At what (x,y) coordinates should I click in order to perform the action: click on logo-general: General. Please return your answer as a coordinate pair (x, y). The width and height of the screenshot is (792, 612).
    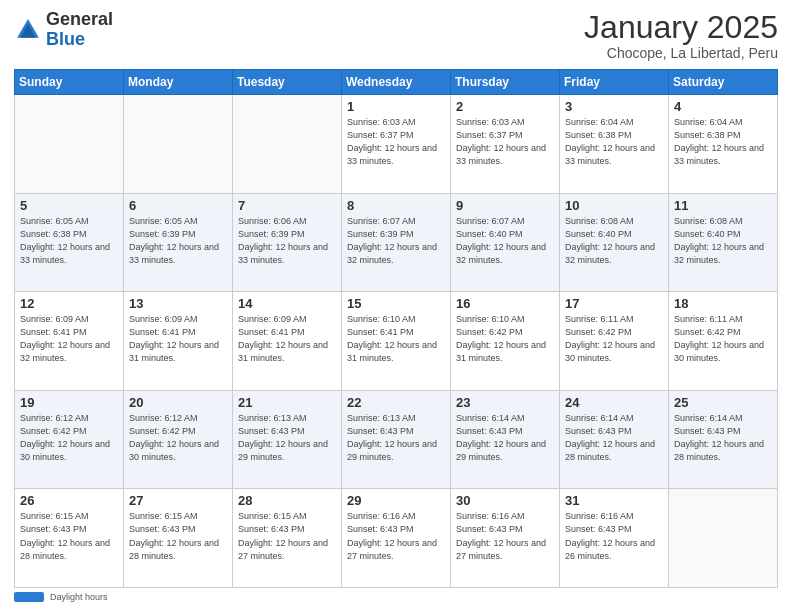
    Looking at the image, I should click on (80, 20).